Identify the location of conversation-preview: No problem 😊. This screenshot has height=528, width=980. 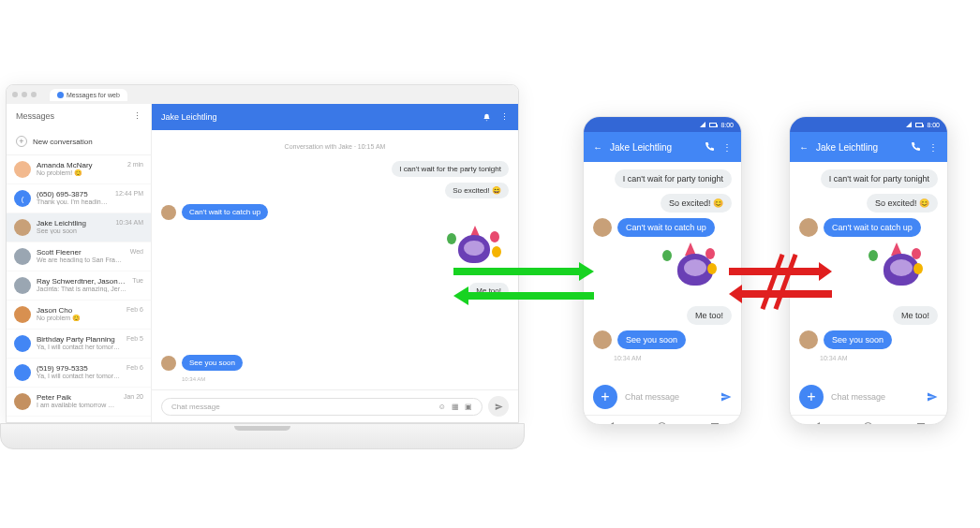
(79, 318).